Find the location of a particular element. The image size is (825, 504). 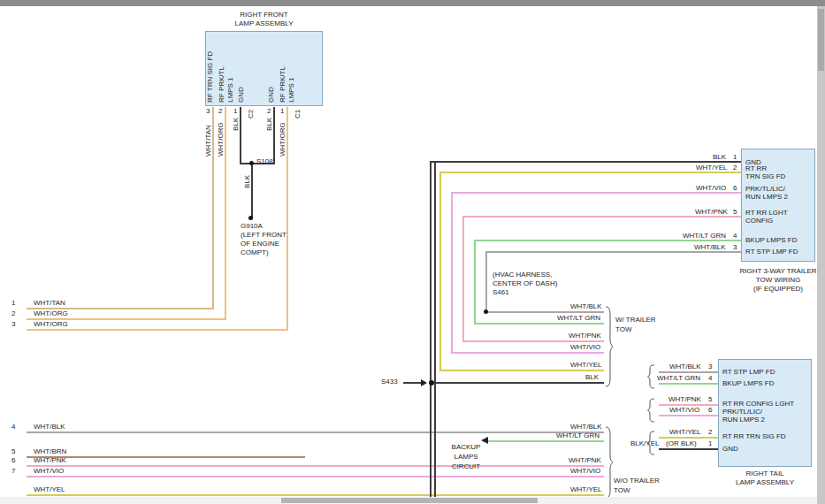

vertical-scrollbar-thumb is located at coordinates (821, 40).